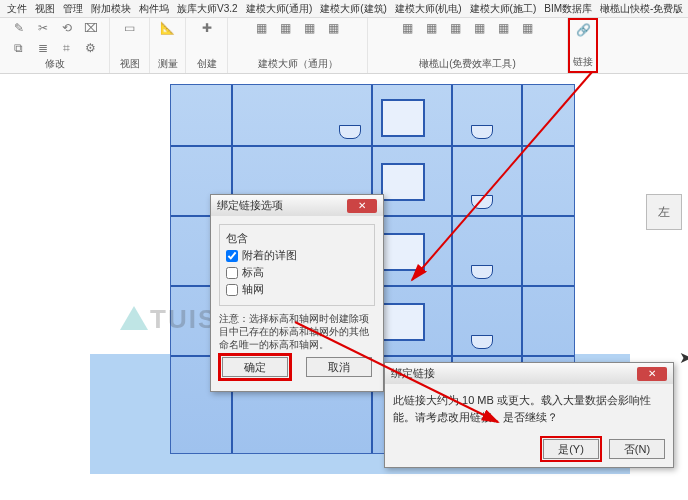  I want to click on ribbon-group-label: 视图, so click(130, 64).